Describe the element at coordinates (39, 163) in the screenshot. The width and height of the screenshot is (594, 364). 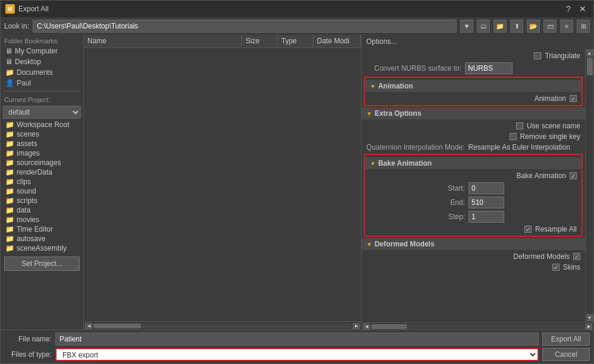
I see `sourceimages-label: sourceimages` at that location.